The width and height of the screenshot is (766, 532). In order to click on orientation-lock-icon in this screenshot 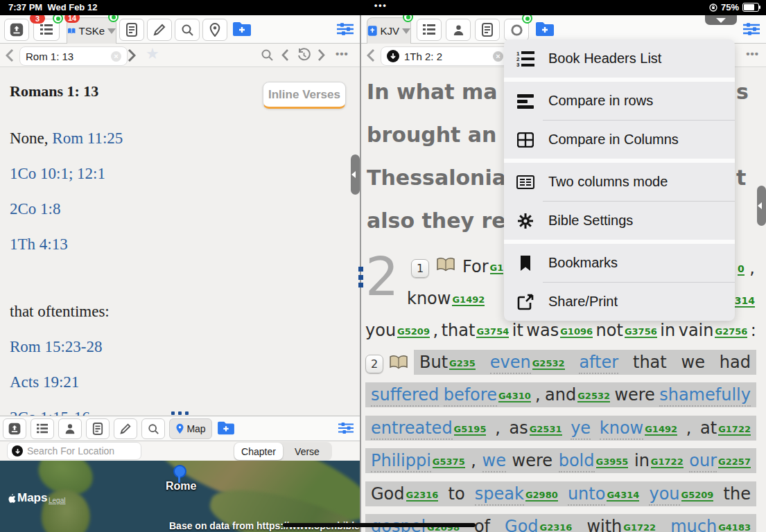, I will do `click(713, 8)`.